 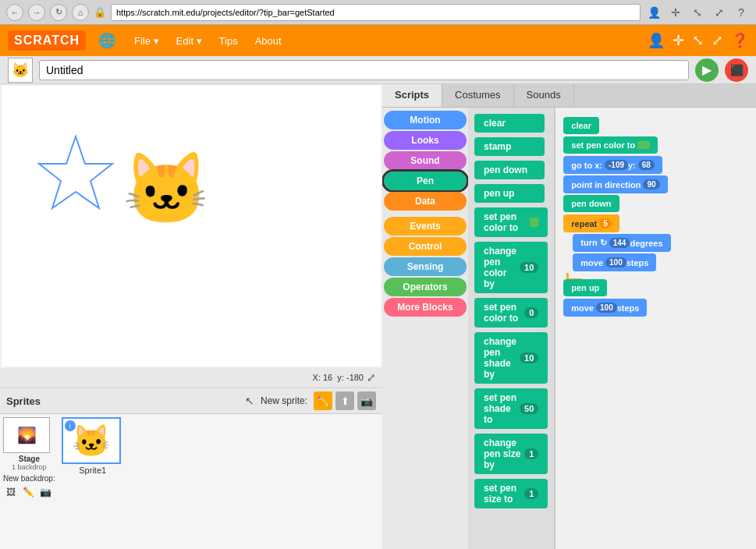 What do you see at coordinates (323, 401) in the screenshot?
I see `paint-sprite-button: ✏️` at bounding box center [323, 401].